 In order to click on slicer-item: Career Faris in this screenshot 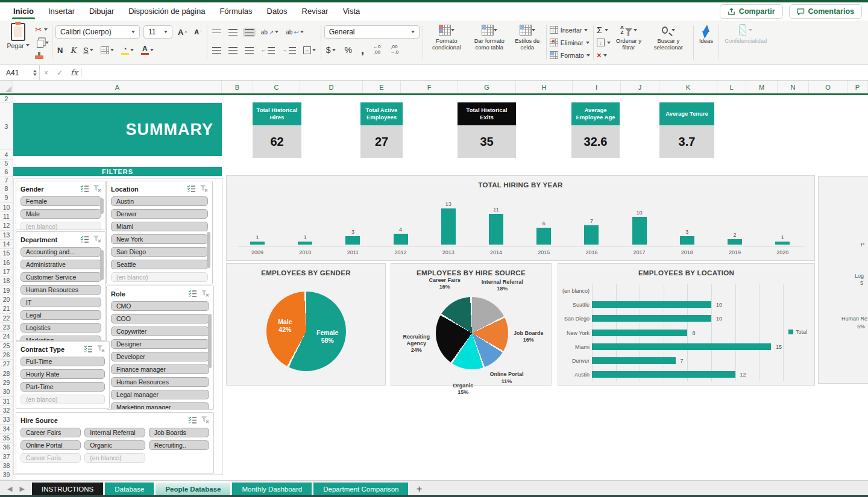, I will do `click(51, 458)`.